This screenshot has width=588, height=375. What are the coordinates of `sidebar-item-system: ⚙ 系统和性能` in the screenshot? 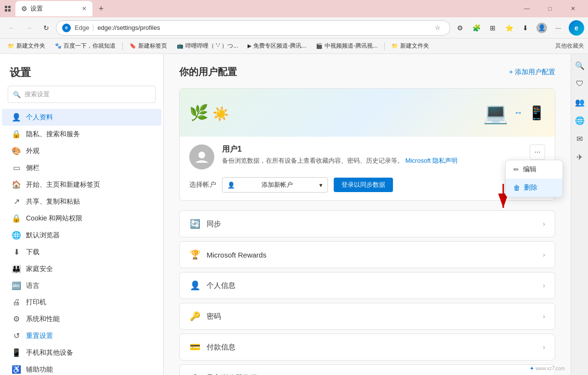 It's located at (82, 319).